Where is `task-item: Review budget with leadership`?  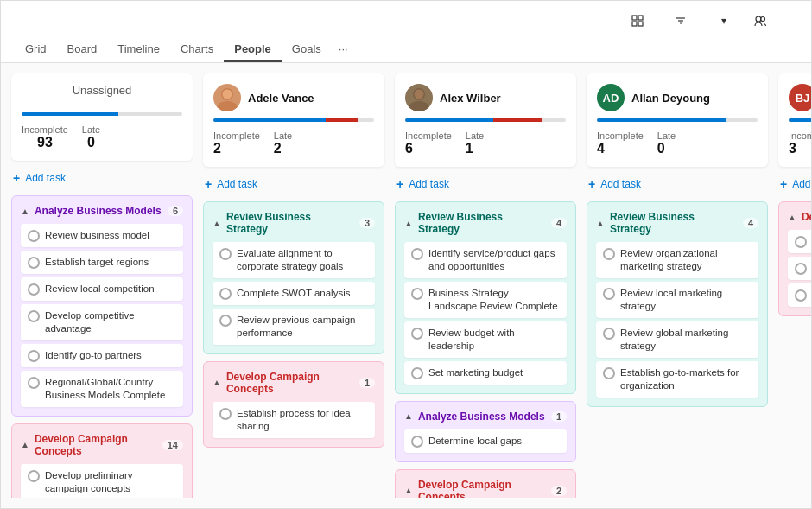 task-item: Review budget with leadership is located at coordinates (485, 340).